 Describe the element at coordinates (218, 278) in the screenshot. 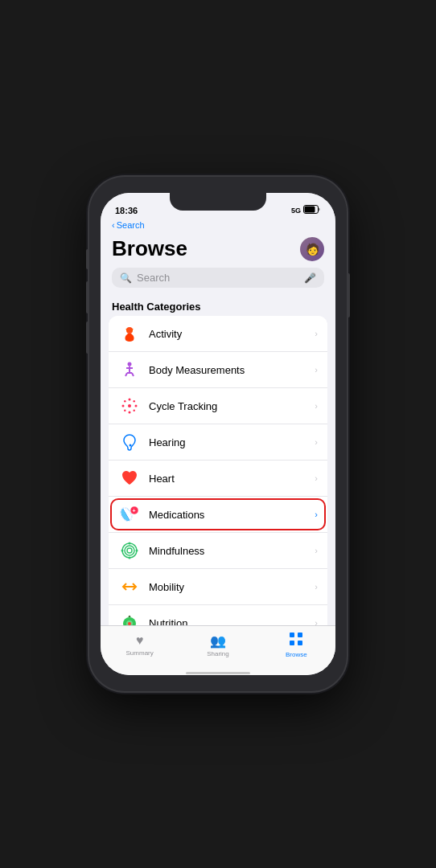

I see `search-input: Search` at that location.